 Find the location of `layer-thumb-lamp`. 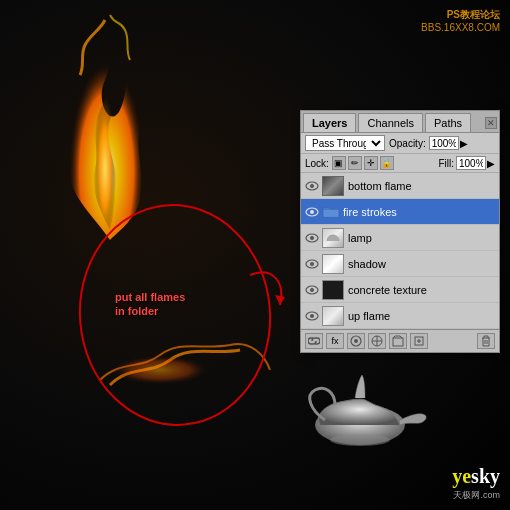

layer-thumb-lamp is located at coordinates (333, 238).